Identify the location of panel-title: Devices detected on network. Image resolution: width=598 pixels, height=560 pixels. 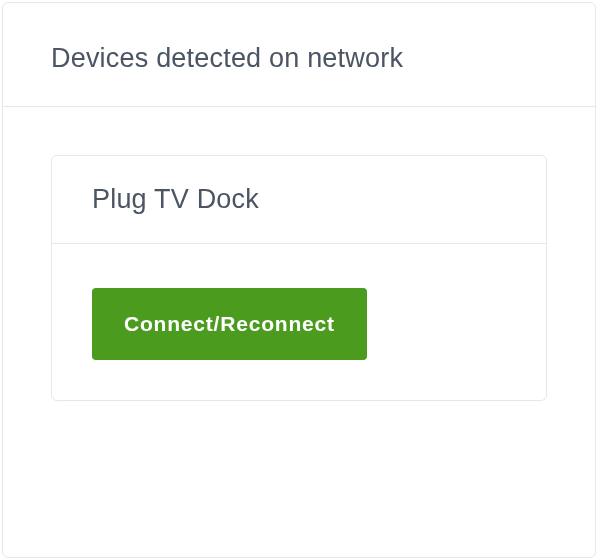
(299, 58).